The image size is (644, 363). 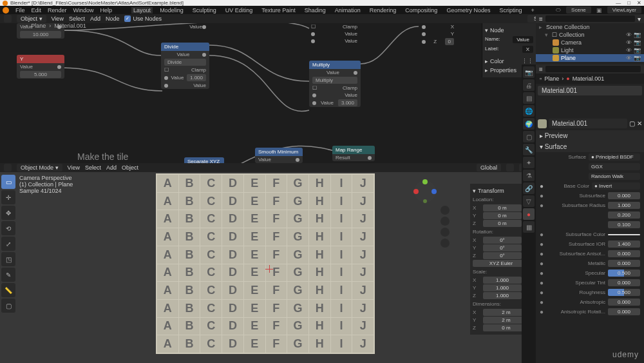 What do you see at coordinates (73, 168) in the screenshot?
I see `vp-menu-view: View` at bounding box center [73, 168].